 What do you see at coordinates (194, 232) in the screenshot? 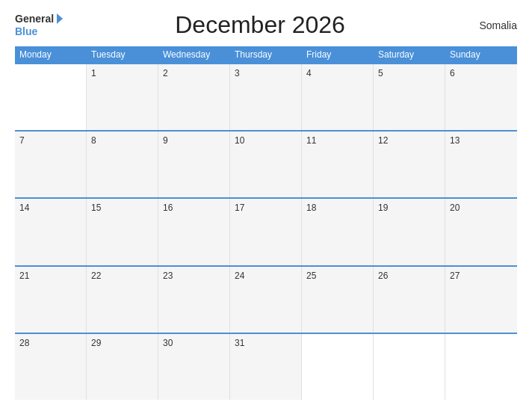
I see `calendar-cell: 16` at bounding box center [194, 232].